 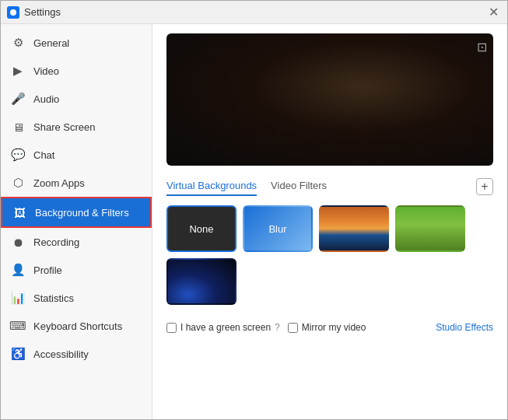 What do you see at coordinates (278, 229) in the screenshot?
I see `bg-item-blur: Blur` at bounding box center [278, 229].